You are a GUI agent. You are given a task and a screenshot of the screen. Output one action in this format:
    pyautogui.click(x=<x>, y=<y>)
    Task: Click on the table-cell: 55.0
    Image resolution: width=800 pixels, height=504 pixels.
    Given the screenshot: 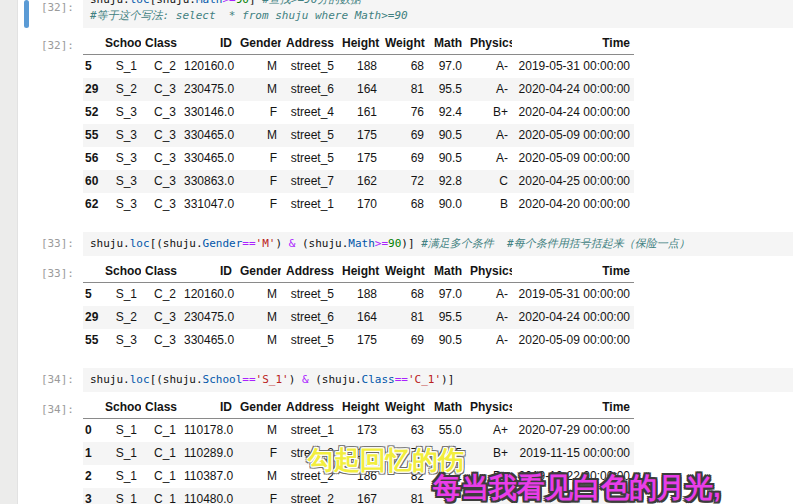 What is the action you would take?
    pyautogui.click(x=447, y=431)
    